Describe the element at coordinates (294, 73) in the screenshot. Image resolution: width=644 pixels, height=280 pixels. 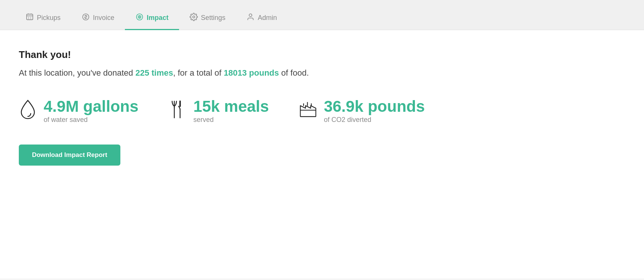
I see `summary-suffix: of food.` at that location.